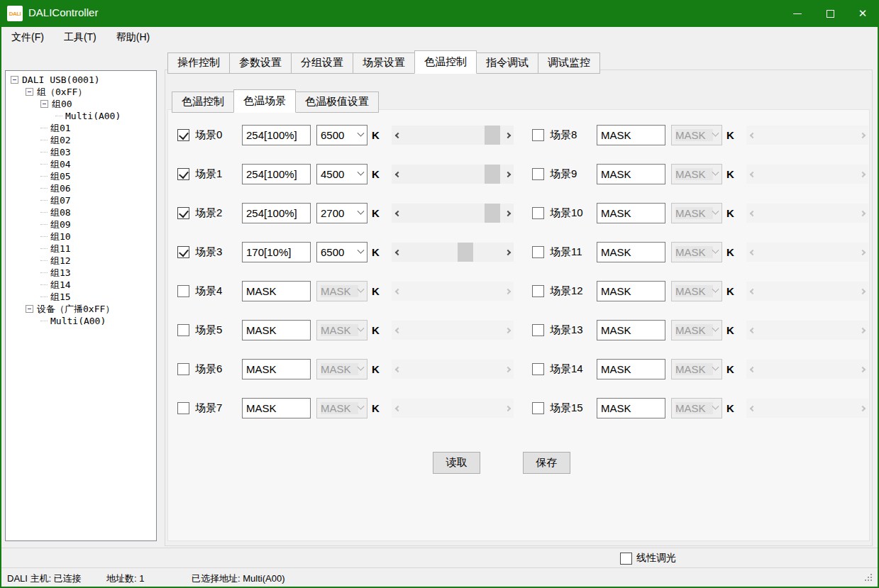 The image size is (879, 588). What do you see at coordinates (81, 285) in the screenshot?
I see `tree-item: 组14` at bounding box center [81, 285].